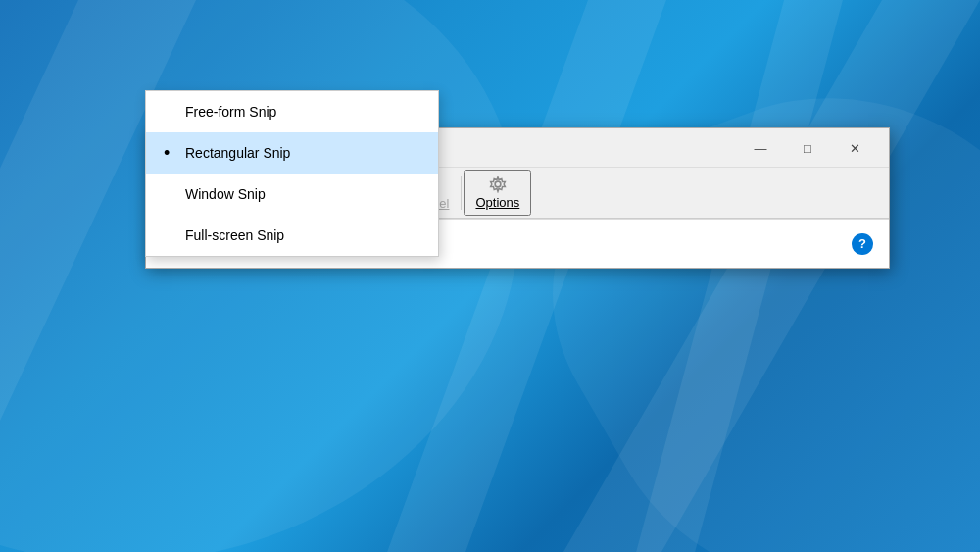 This screenshot has height=552, width=980. What do you see at coordinates (808, 149) in the screenshot?
I see `window-controls: — □ ✕` at bounding box center [808, 149].